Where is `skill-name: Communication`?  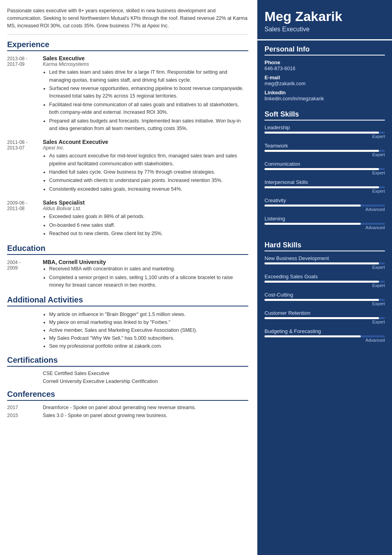 skill-name: Communication is located at coordinates (325, 164).